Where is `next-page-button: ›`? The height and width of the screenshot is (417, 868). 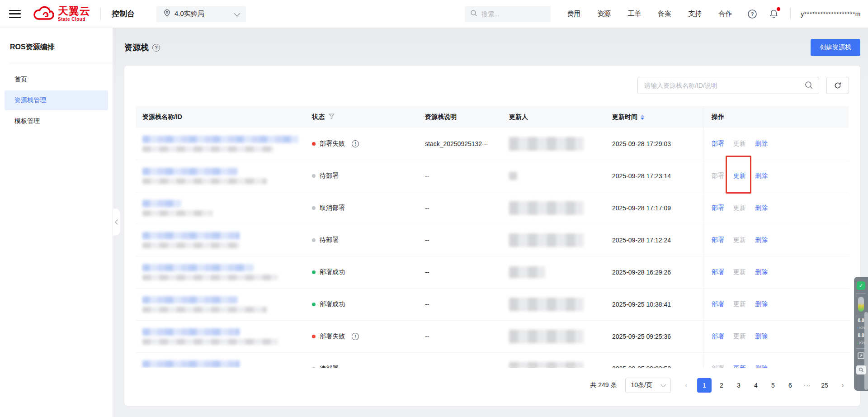
next-page-button: › is located at coordinates (843, 385).